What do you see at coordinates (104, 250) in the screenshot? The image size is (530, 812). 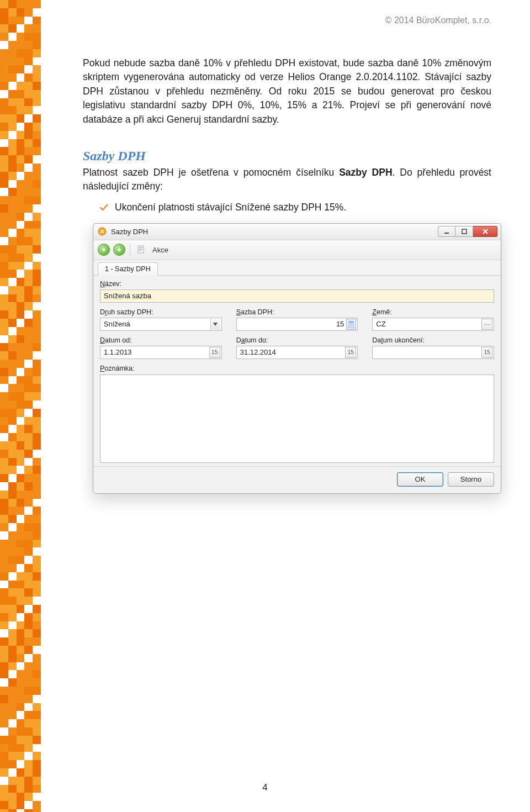 I see `arrow-up-icon` at bounding box center [104, 250].